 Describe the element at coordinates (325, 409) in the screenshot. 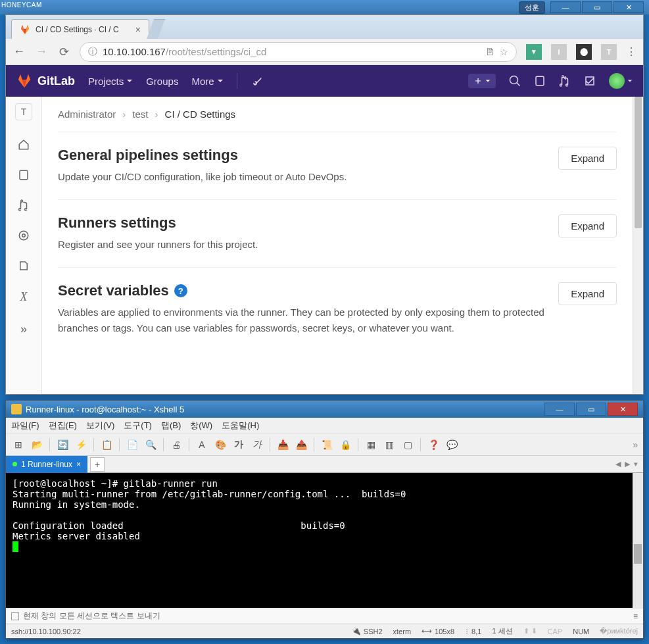

I see `xshell-titlebar: Runner-linux - root@localhost:~ - Xshell…` at that location.